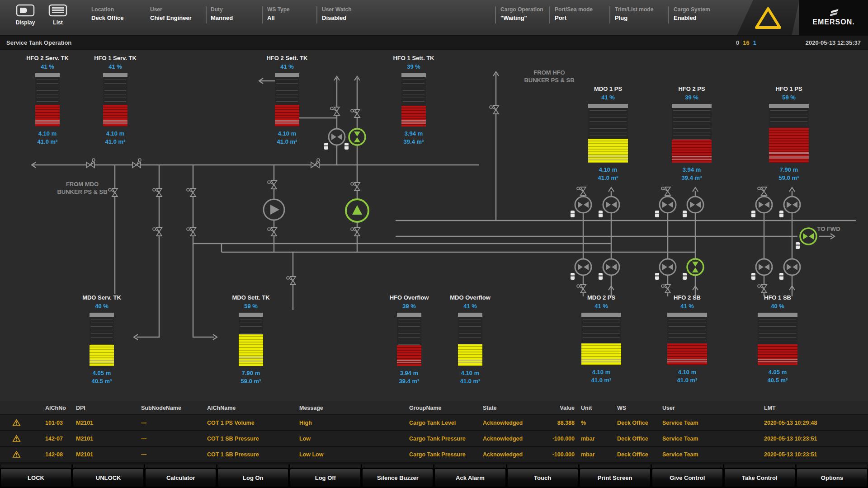 This screenshot has width=868, height=488. What do you see at coordinates (434, 408) in the screenshot?
I see `alarm-table-header: AlChNo DPI SubNodeName AlChName Message …` at bounding box center [434, 408].